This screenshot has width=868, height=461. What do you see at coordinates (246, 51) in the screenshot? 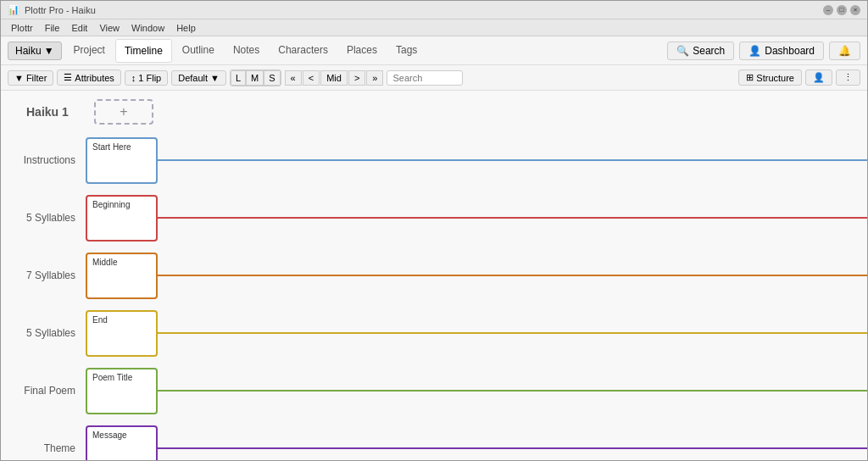
I see `tab-notes: Notes` at bounding box center [246, 51].